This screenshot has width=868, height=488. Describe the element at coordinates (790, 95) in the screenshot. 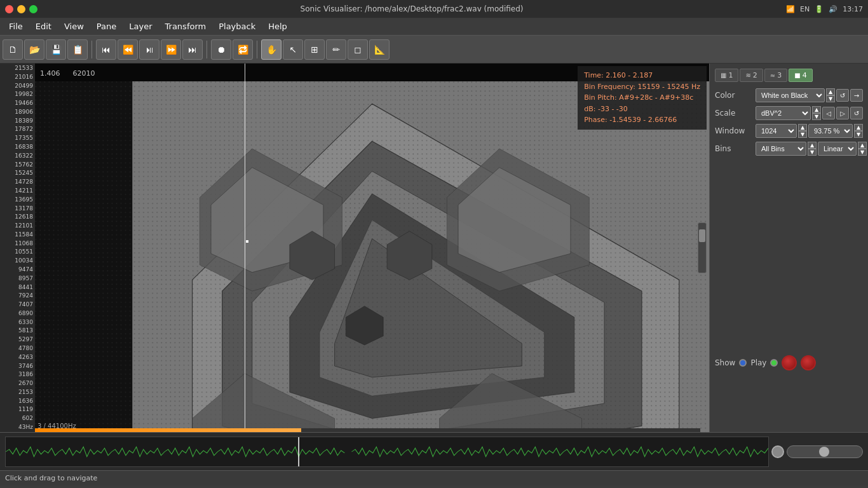

I see `color-select: White on Black Black on White Red on Blu…` at that location.